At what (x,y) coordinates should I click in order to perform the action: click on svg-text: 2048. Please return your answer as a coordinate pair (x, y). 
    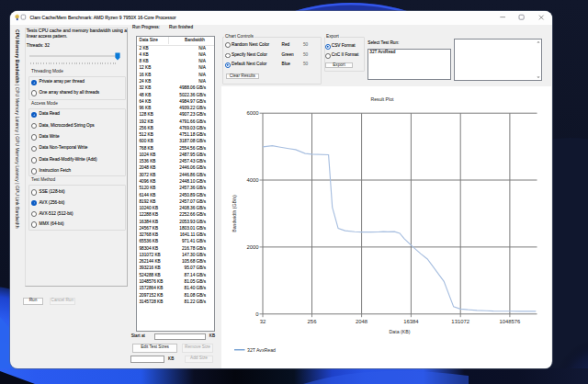
    Looking at the image, I should click on (362, 322).